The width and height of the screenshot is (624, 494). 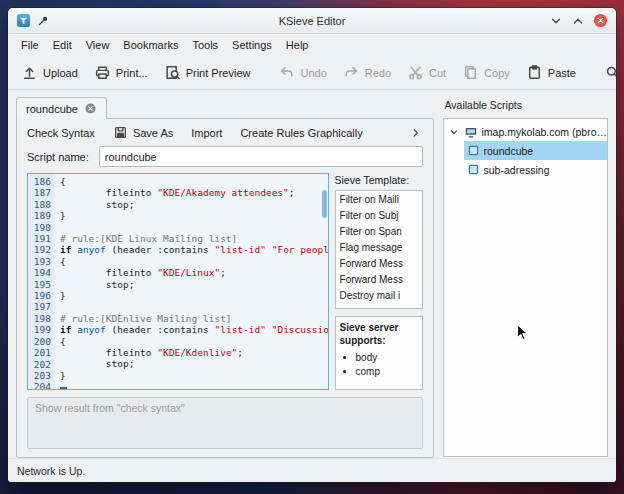 What do you see at coordinates (438, 277) in the screenshot?
I see `splitter-handle` at bounding box center [438, 277].